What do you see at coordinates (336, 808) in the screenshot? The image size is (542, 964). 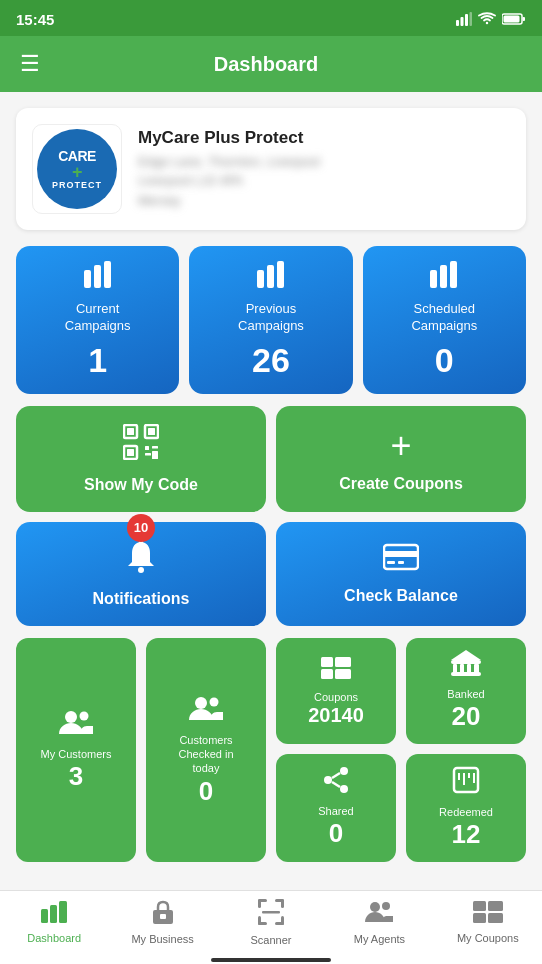 I see `shared-card: Shared 0` at bounding box center [336, 808].